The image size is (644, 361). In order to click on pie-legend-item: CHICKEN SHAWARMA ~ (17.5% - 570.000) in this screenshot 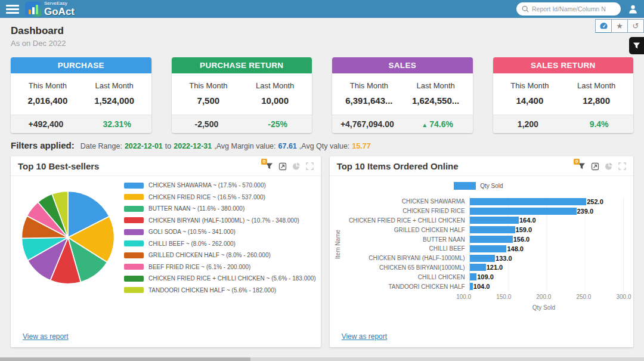, I will do `click(220, 185)`.